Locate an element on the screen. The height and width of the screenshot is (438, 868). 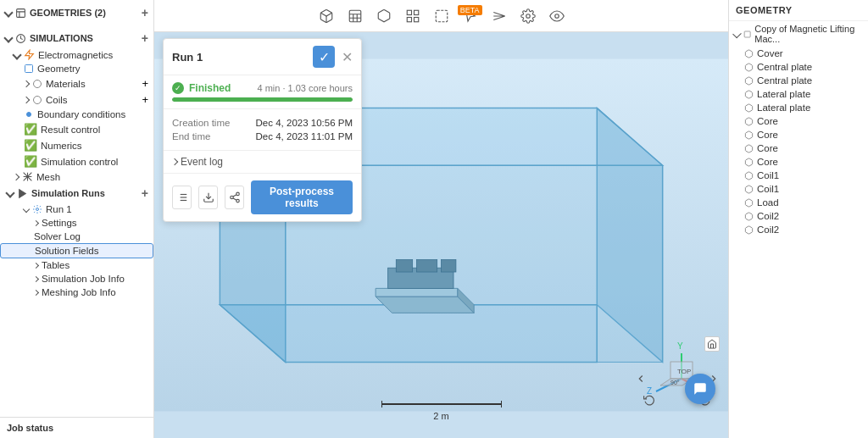
share-btn is located at coordinates (234, 197).